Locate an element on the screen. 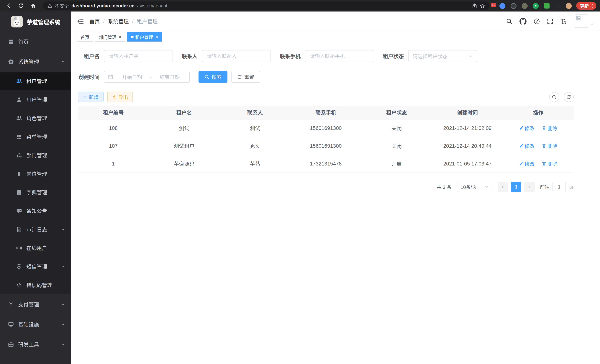  sidebar-item-user-management: 用户管理 is located at coordinates (36, 99).